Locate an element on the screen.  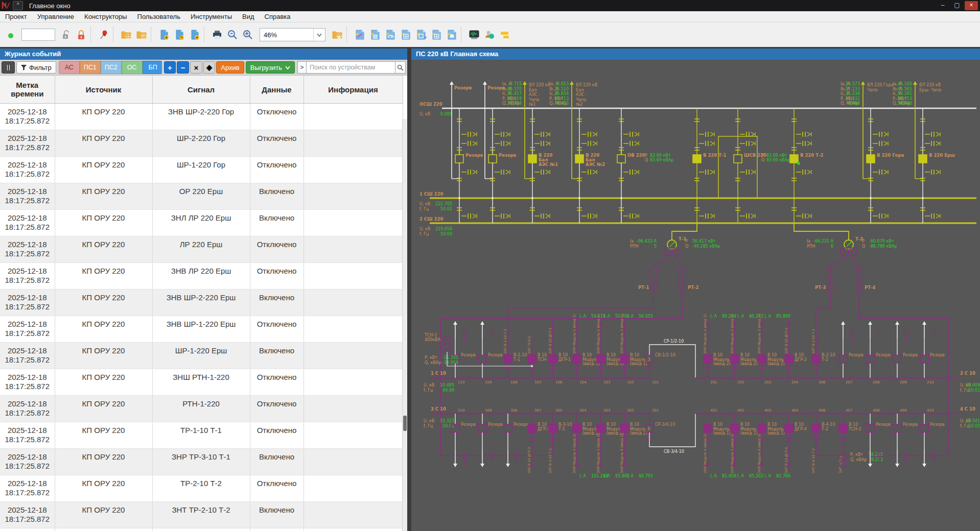
column-header-3: Данные is located at coordinates (277, 90).